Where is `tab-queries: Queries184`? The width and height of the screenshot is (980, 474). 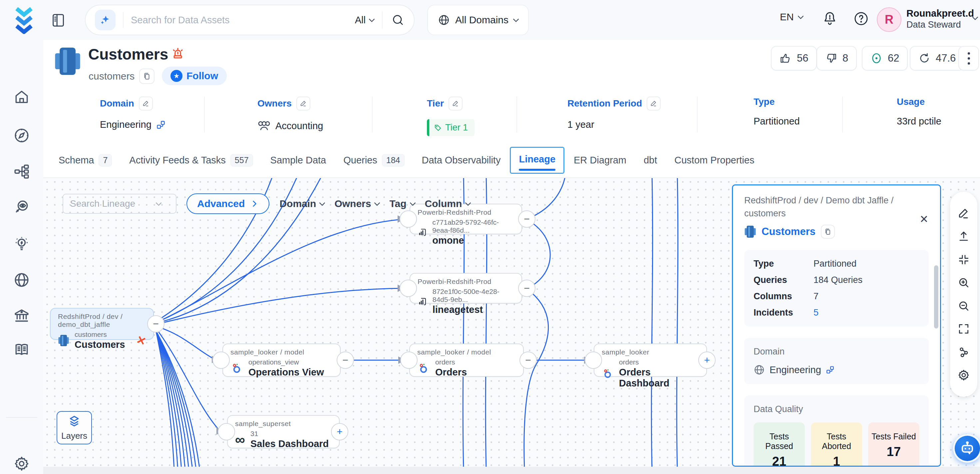
tab-queries: Queries184 is located at coordinates (374, 161).